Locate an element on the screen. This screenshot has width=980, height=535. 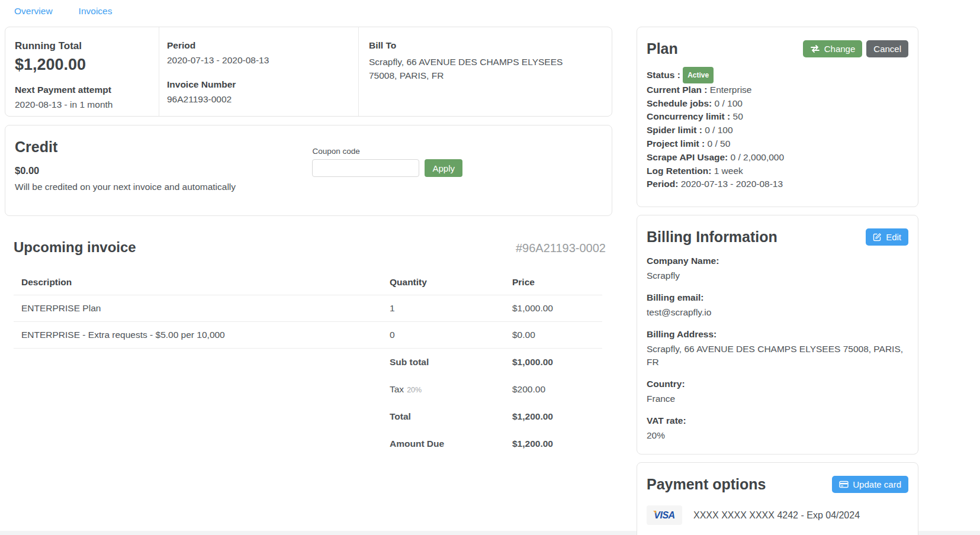
row-description: ENTERPRISE Plan is located at coordinates (198, 309).